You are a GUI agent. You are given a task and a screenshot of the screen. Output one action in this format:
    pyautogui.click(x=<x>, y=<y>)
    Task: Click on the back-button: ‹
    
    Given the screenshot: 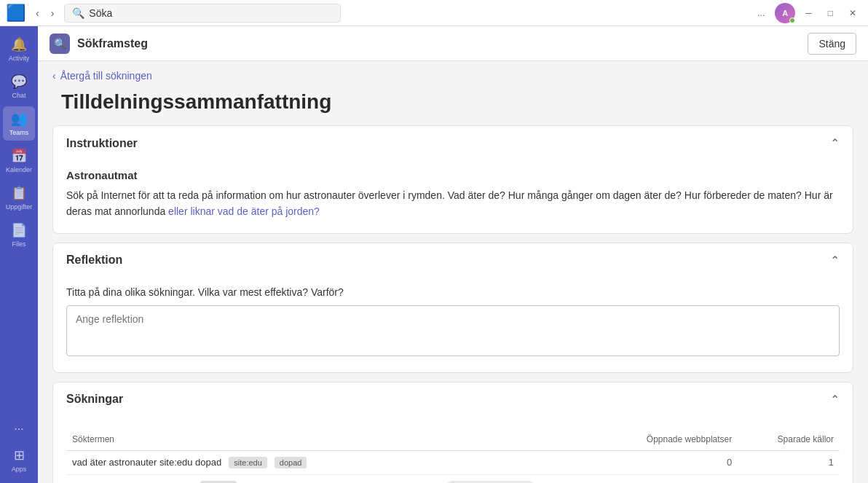 What is the action you would take?
    pyautogui.click(x=38, y=13)
    